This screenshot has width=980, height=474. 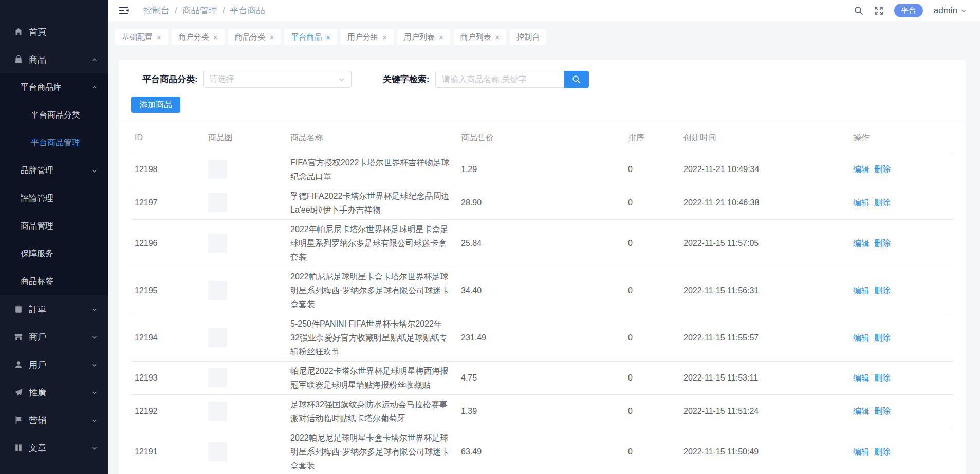 What do you see at coordinates (54, 254) in the screenshot?
I see `sidebar-item-guarantee-service: 保障服务` at bounding box center [54, 254].